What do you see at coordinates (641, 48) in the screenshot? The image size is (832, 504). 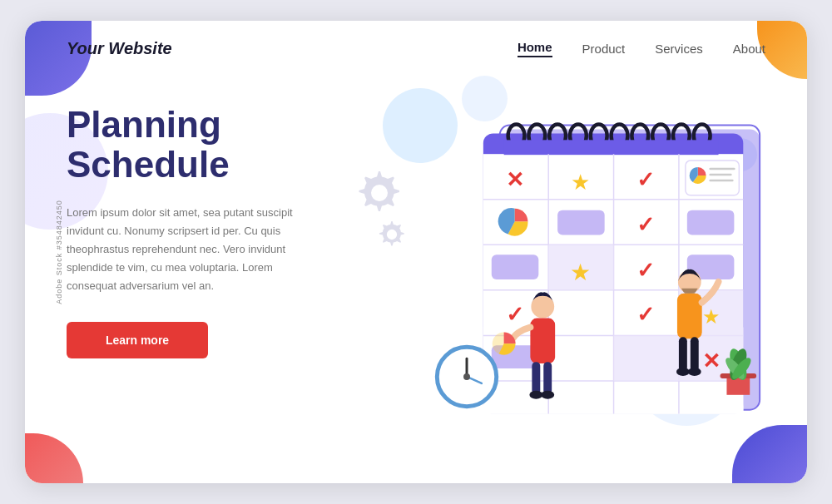 I see `nav-links: Home Product Services About` at bounding box center [641, 48].